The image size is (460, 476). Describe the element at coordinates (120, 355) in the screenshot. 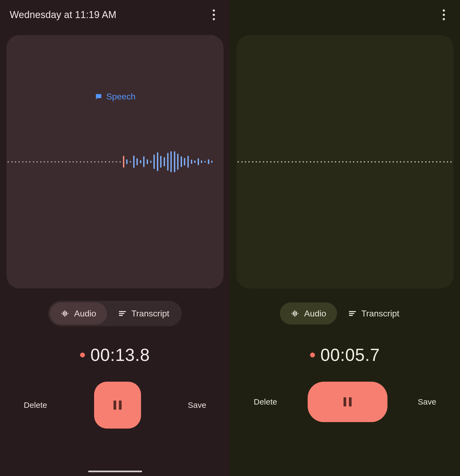

I see `timer-value: 00:13.8` at that location.